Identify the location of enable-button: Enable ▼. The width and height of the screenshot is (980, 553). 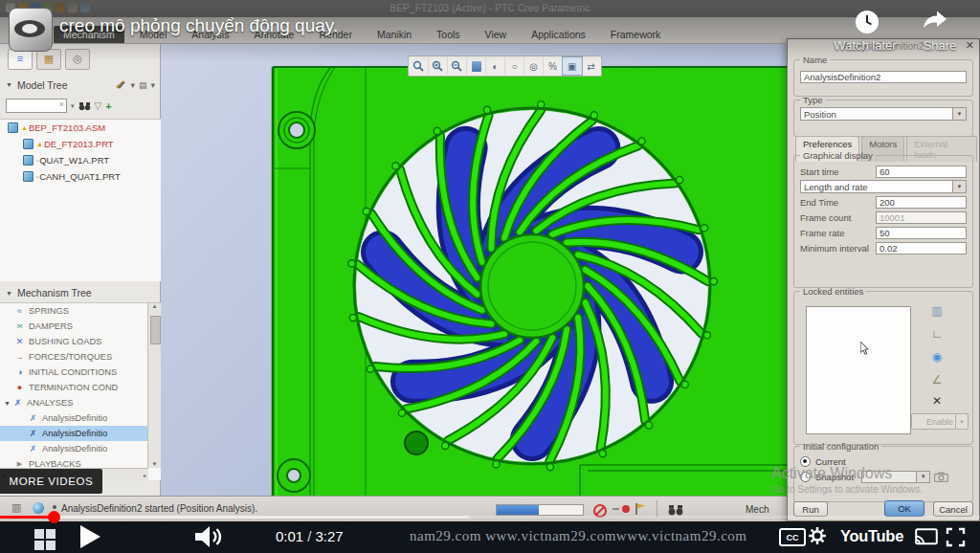
(940, 421).